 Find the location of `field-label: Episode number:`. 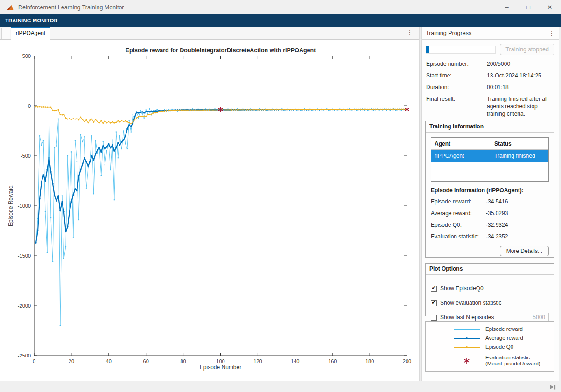

field-label: Episode number: is located at coordinates (456, 64).